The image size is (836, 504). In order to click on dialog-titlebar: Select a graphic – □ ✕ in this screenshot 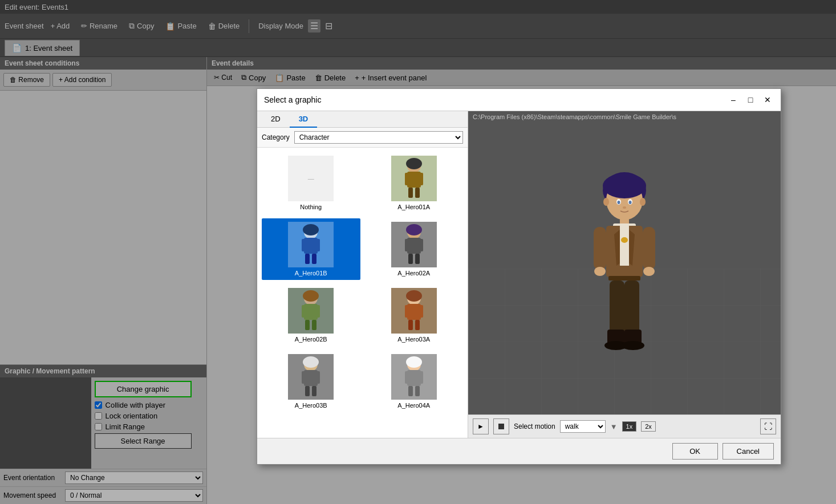, I will do `click(519, 100)`.